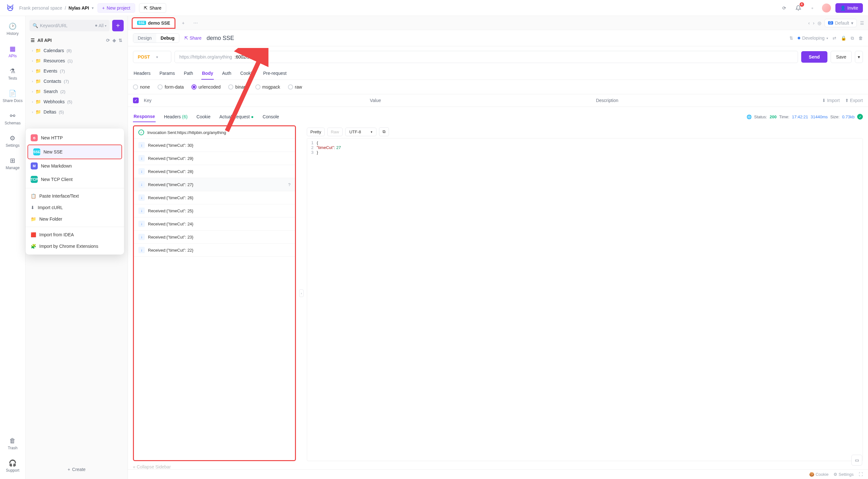 This screenshot has height=479, width=868. What do you see at coordinates (247, 73) in the screenshot?
I see `req-tab-cookie: Cookie` at bounding box center [247, 73].